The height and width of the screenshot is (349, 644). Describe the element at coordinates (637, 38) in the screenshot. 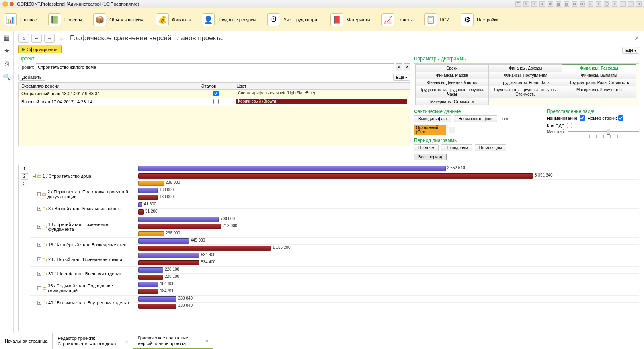

I see `close-page-button: ✕` at that location.